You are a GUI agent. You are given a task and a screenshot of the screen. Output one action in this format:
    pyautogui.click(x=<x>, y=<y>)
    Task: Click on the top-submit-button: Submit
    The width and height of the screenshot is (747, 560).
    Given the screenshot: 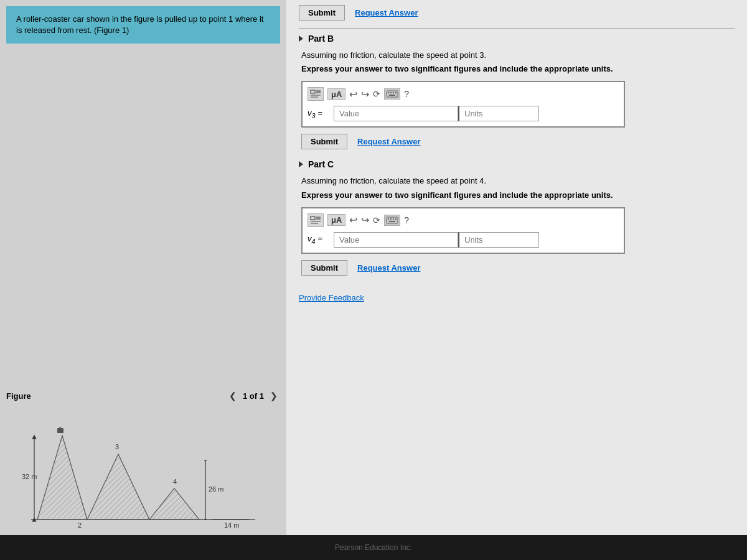 What is the action you would take?
    pyautogui.click(x=322, y=12)
    